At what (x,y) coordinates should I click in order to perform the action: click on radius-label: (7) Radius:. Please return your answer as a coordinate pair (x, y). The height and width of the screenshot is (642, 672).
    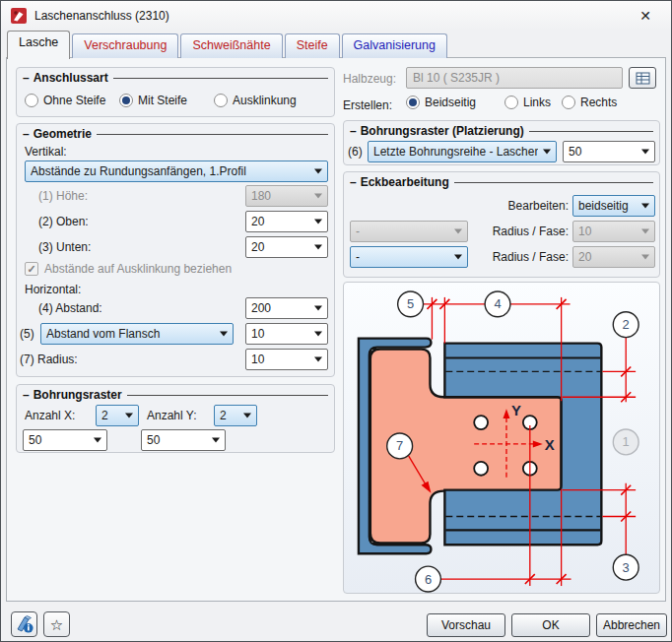
    Looking at the image, I should click on (49, 359).